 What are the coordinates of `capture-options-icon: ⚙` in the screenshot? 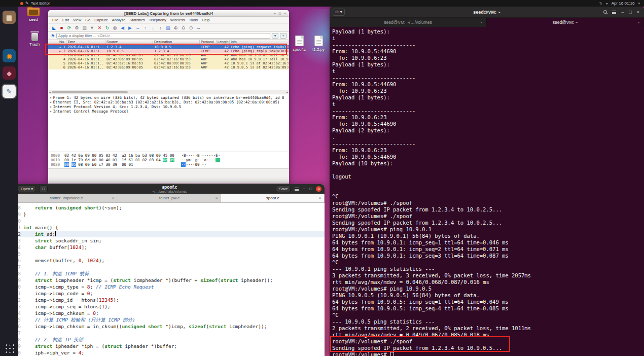 It's located at (77, 27).